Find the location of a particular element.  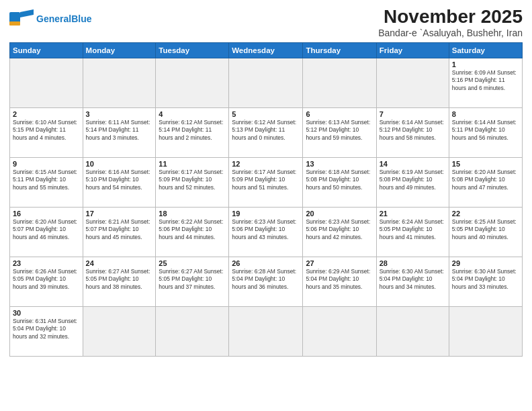

day-info: Sunrise: 6:11 AM Sunset: 5:14 PM Dayligh… is located at coordinates (120, 130).